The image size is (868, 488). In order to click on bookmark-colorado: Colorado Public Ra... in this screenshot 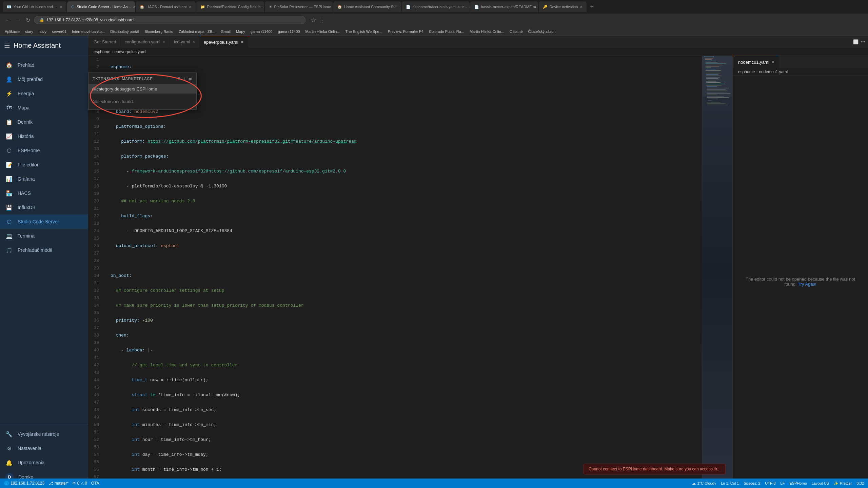, I will do `click(447, 32)`.